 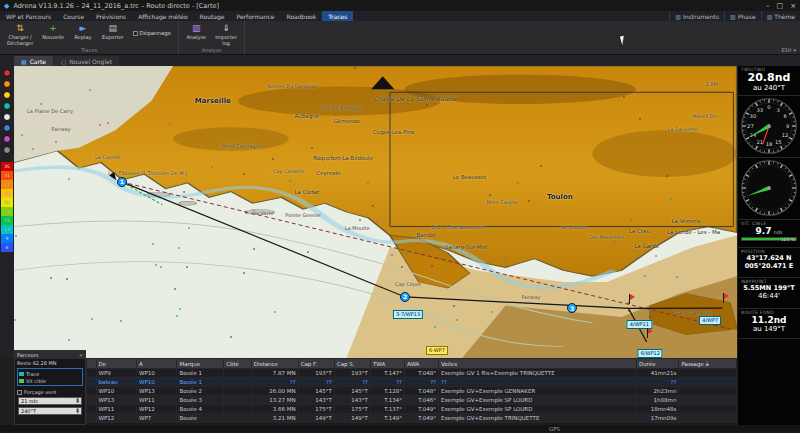 I want to click on table-row: WP13WP11Bouée 313.27 MN143°T143°TT.134°T…, so click(x=412, y=400).